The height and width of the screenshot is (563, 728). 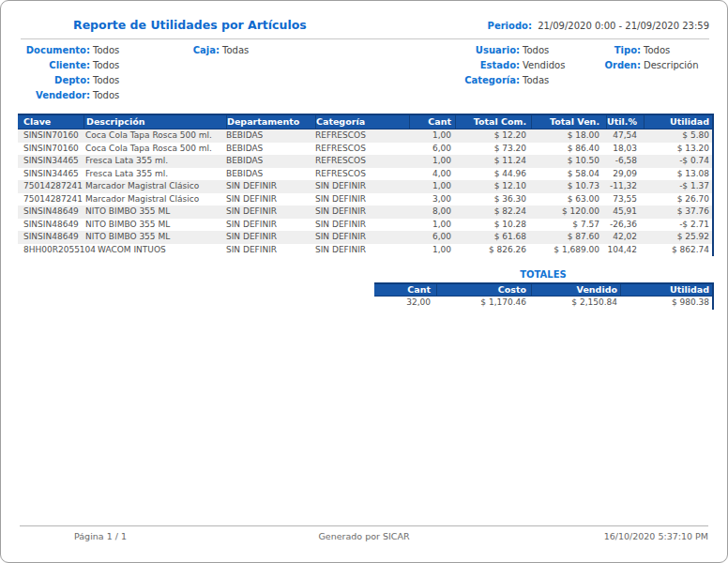 I want to click on cell-utilidad: $ 25.92, so click(x=677, y=237).